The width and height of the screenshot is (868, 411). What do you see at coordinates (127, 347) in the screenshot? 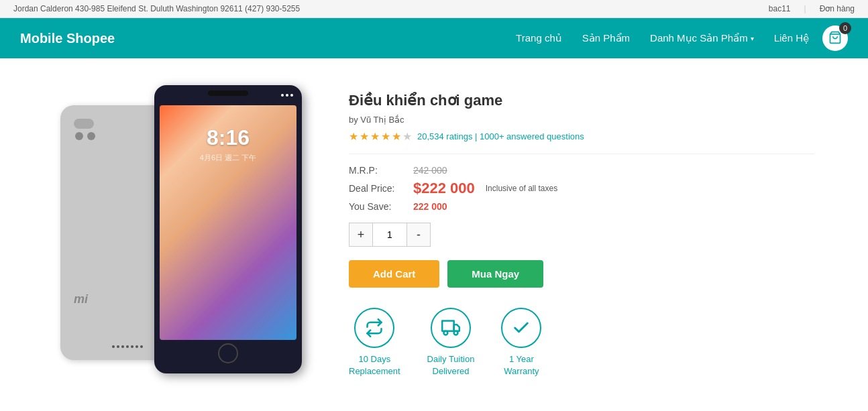
I see `phone-speaker` at bounding box center [127, 347].